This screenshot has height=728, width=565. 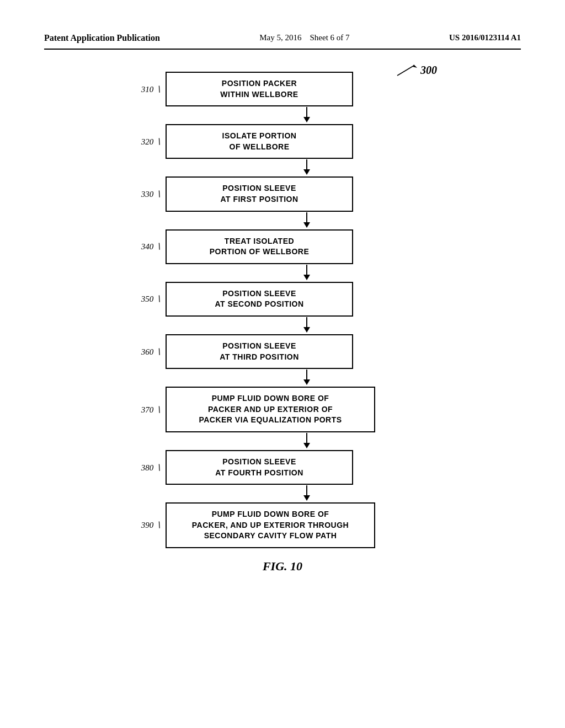 I want to click on step-360-row: 360 ∖ POSITION SLEEVEAT THIRD POSITION, so click(x=282, y=352).